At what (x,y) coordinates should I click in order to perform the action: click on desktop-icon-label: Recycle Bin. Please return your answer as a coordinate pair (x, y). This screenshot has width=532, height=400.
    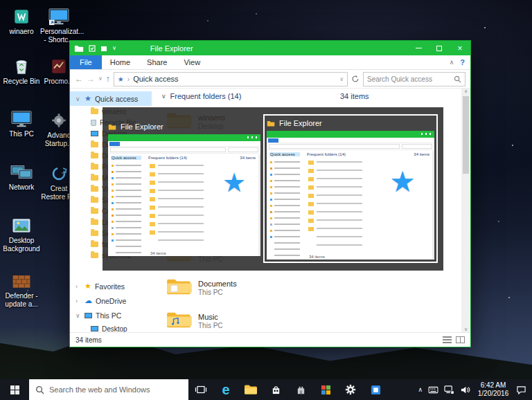
    Looking at the image, I should click on (21, 82).